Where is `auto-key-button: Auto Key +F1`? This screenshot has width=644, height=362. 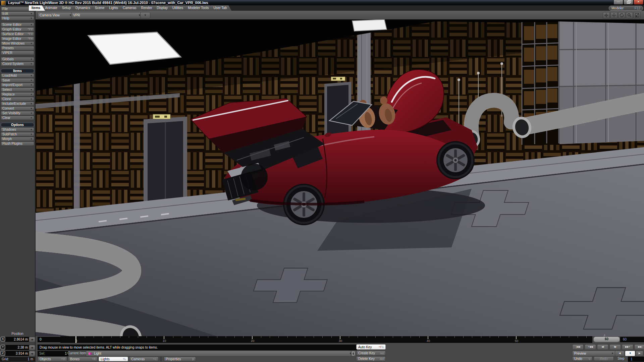
auto-key-button: Auto Key +F1 is located at coordinates (371, 347).